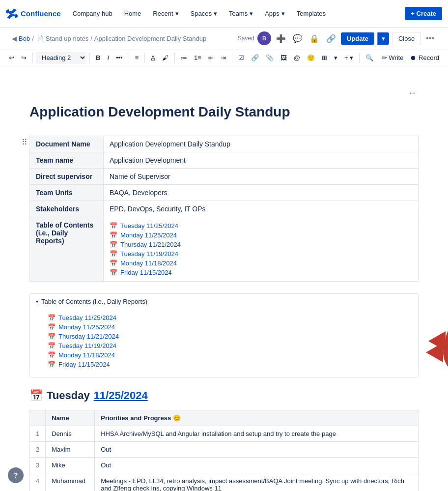 This screenshot has height=491, width=448. Describe the element at coordinates (230, 365) in the screenshot. I see `toc-link-item: 📅Friday 11/15/2024` at that location.